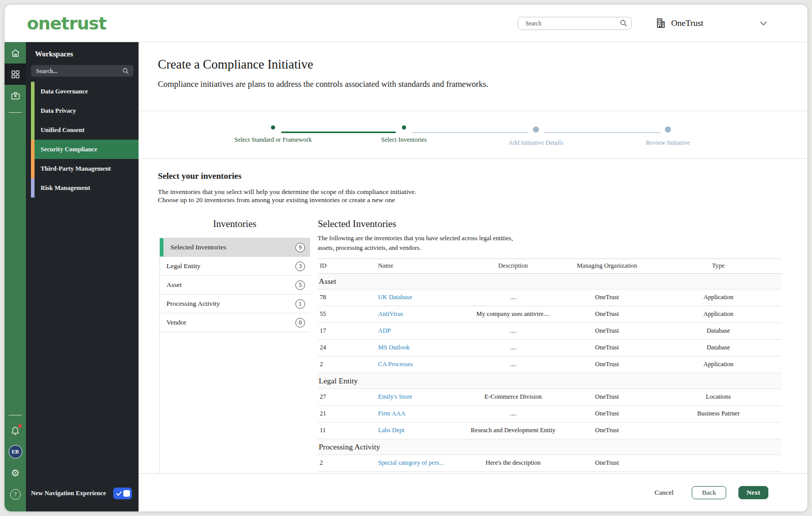 This screenshot has width=812, height=516. I want to click on inventory-filter-item: Legal Entity 3, so click(235, 266).